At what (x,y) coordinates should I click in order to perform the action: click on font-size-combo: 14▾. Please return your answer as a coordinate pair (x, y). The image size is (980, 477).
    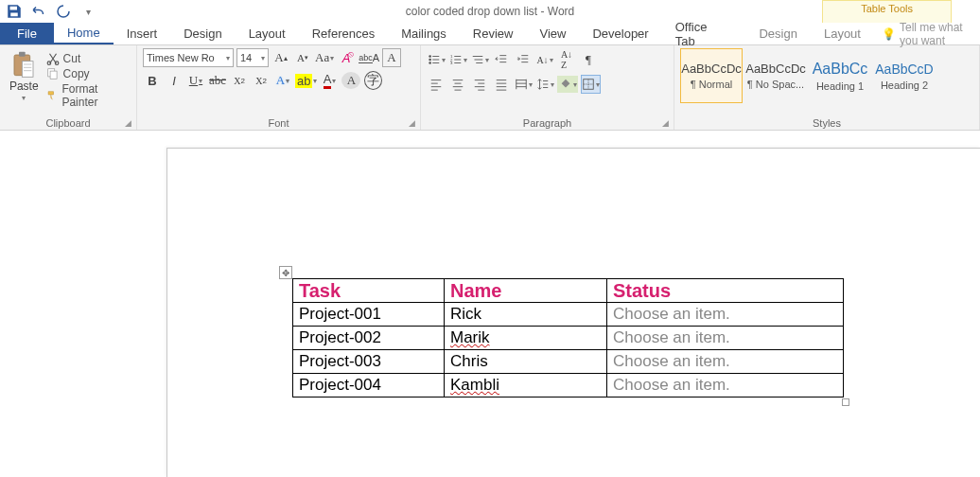
    Looking at the image, I should click on (253, 58).